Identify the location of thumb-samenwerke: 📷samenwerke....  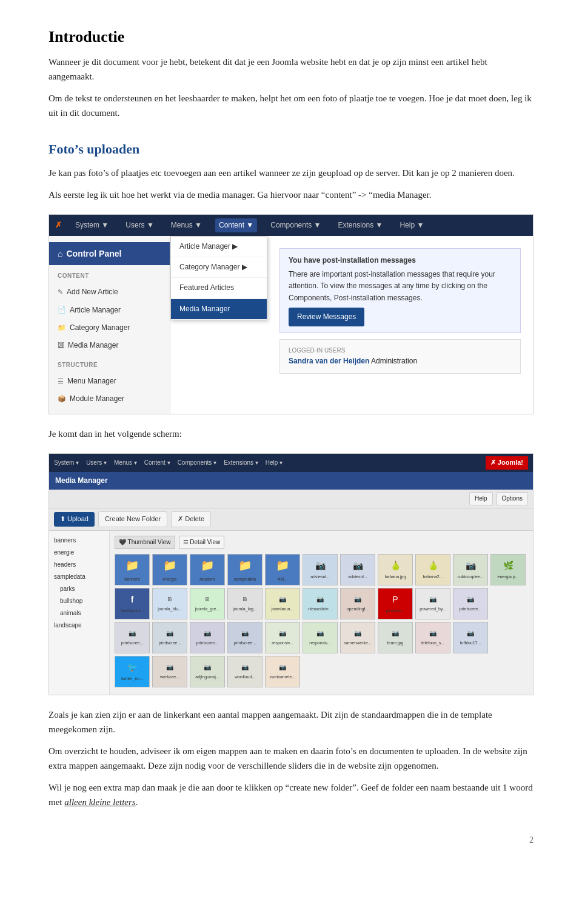
(358, 638).